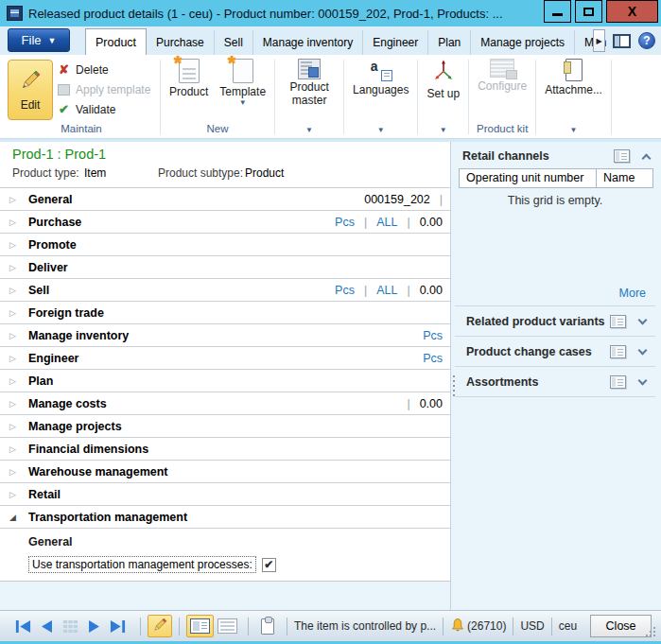  What do you see at coordinates (555, 322) in the screenshot?
I see `factbox-related-product-variants: Related product variants` at bounding box center [555, 322].